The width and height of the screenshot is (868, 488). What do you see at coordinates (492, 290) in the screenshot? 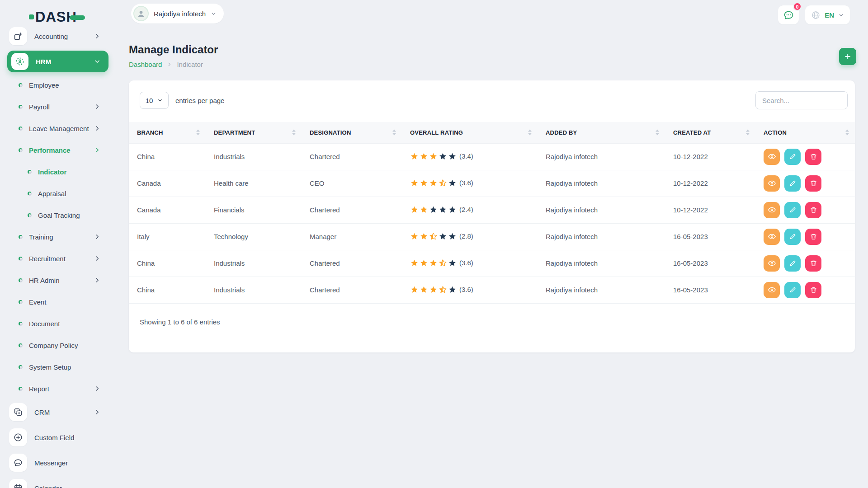
I see `table-row: ChinaIndustrialsChartered(3.6)Rajodiya i…` at bounding box center [492, 290].